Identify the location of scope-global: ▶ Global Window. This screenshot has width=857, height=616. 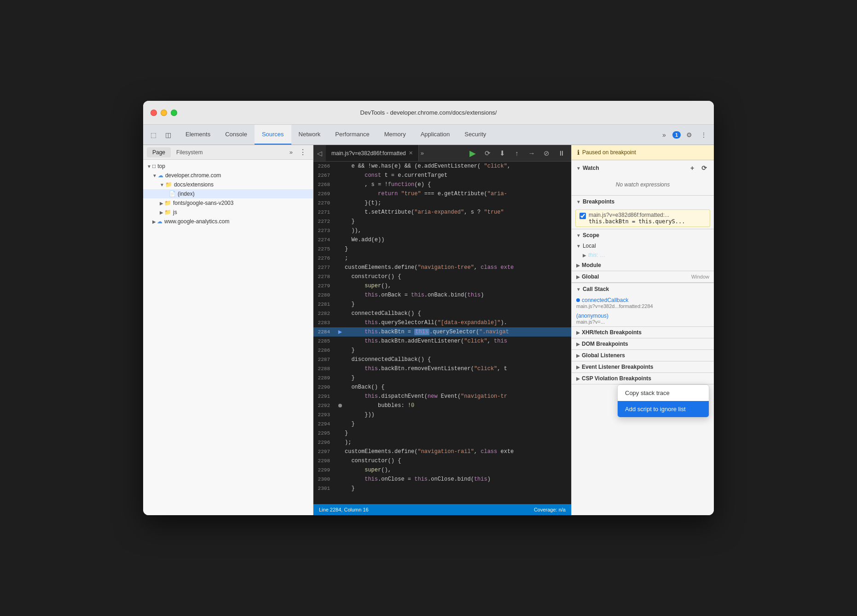
(643, 277).